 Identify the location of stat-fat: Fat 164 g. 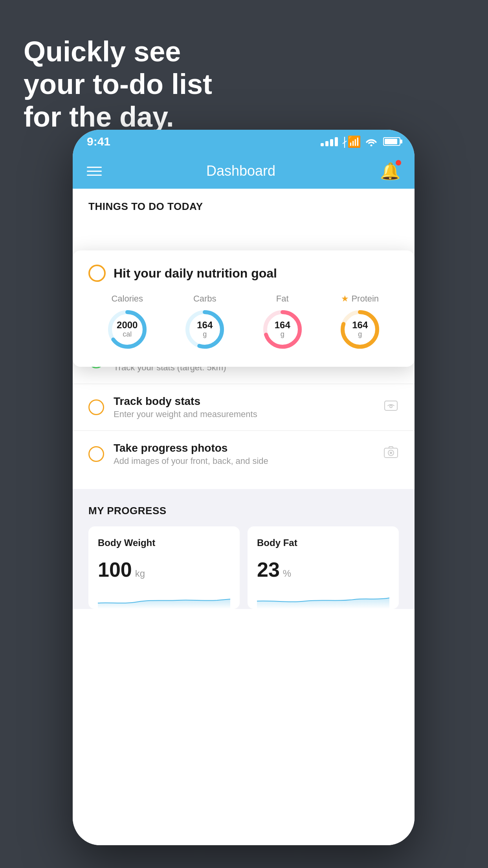
(283, 322).